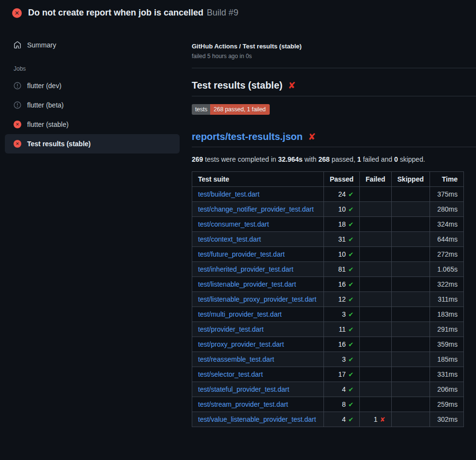 This screenshot has height=460, width=476. I want to click on cell-test-suite: test/proxy_provider_test.dart, so click(258, 345).